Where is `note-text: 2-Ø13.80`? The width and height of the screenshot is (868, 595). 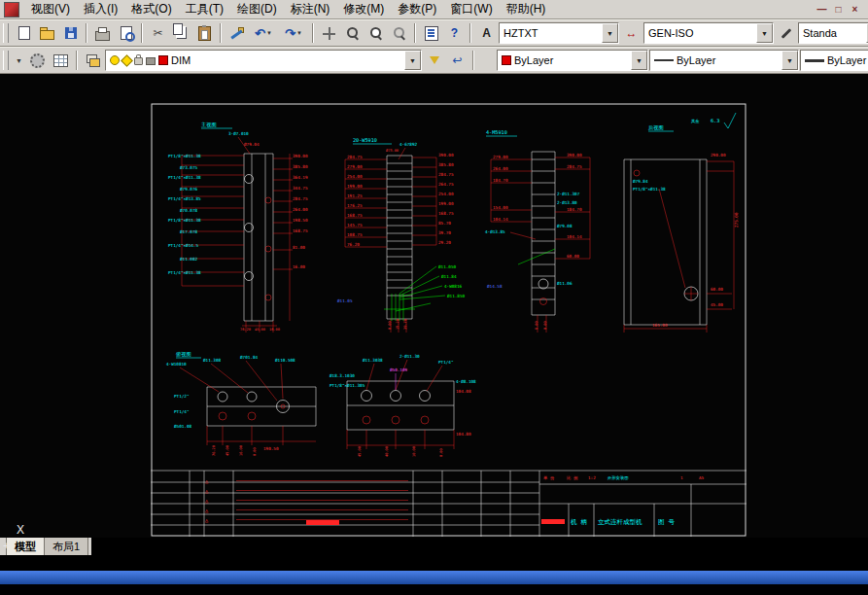
note-text: 2-Ø13.80 is located at coordinates (568, 202).